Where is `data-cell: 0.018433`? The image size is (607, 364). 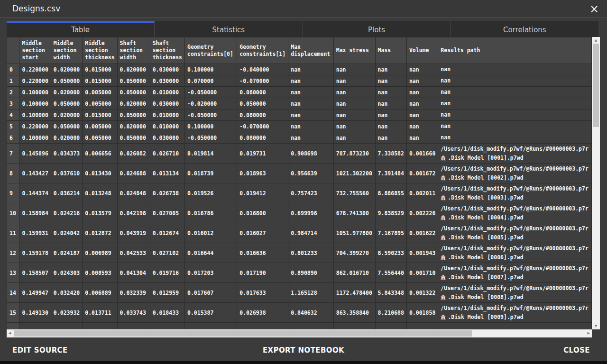 data-cell: 0.018433 is located at coordinates (167, 313).